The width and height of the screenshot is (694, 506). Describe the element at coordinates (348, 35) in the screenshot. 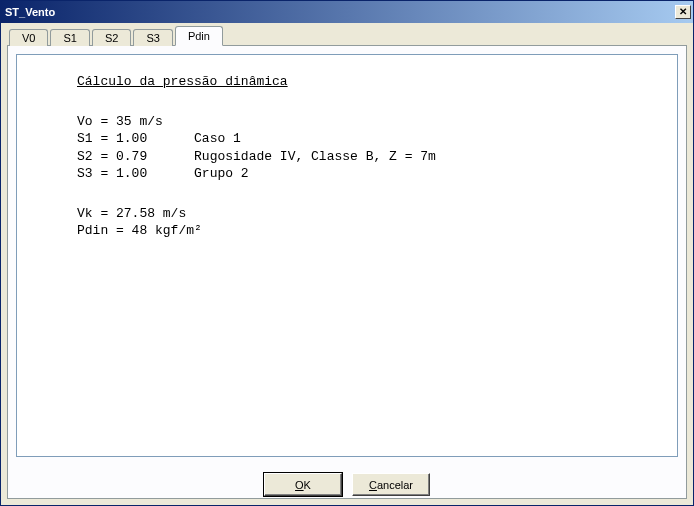

I see `tab-strip: V0 S1 S2 S3 Pdin` at that location.